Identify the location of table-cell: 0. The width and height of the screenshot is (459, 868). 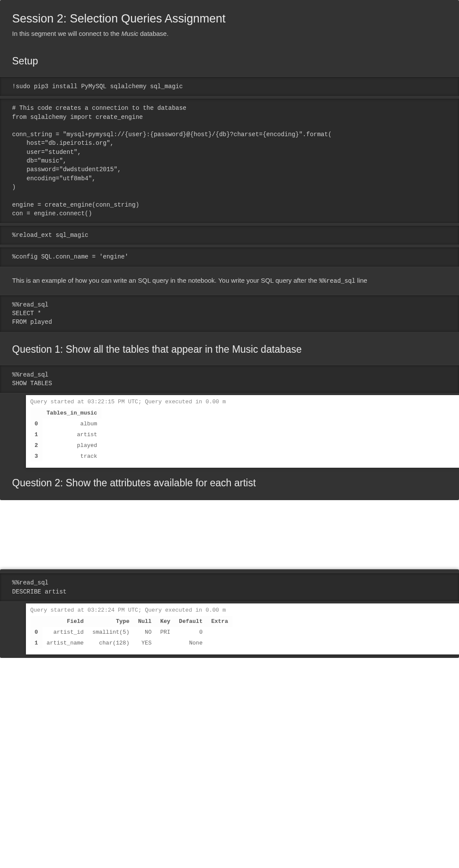
(191, 632).